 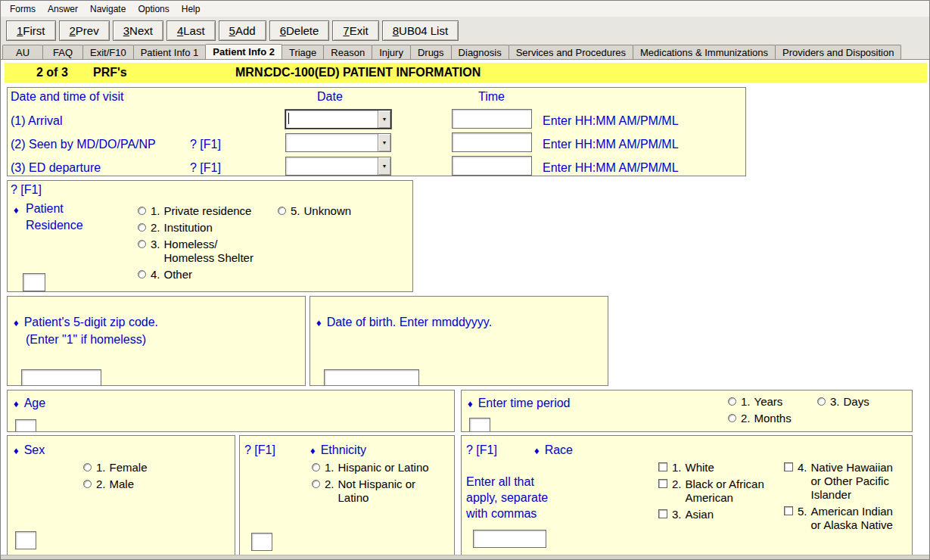 I want to click on residence-help-marker: ? [F1], so click(x=26, y=190).